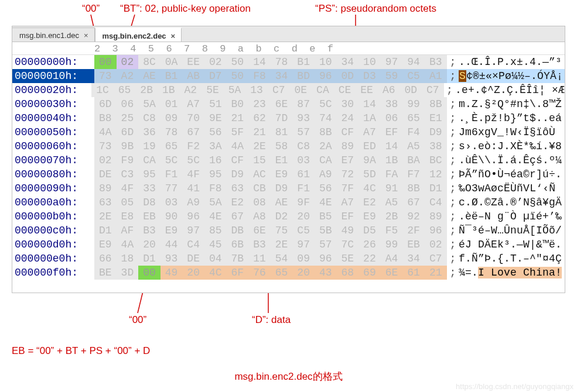 The image size is (577, 392). What do you see at coordinates (238, 118) in the screenshot?
I see `hex-byte: 21` at bounding box center [238, 118].